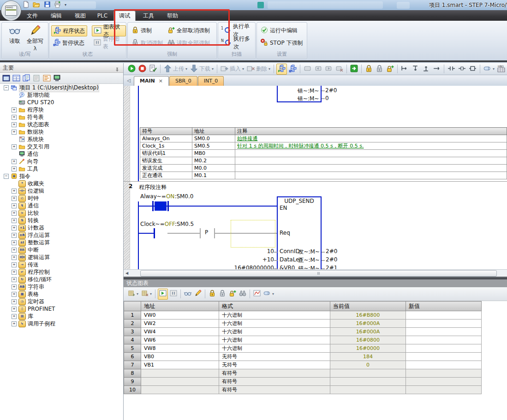 This screenshot has width=507, height=420. Describe the element at coordinates (62, 161) in the screenshot. I see `tree-item: +向导` at that location.